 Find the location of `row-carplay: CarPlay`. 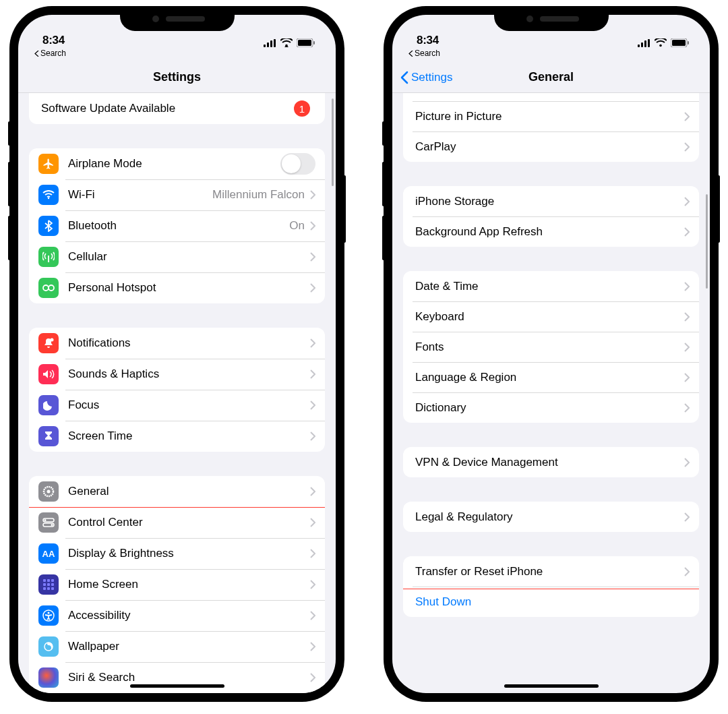

row-carplay: CarPlay is located at coordinates (551, 147).